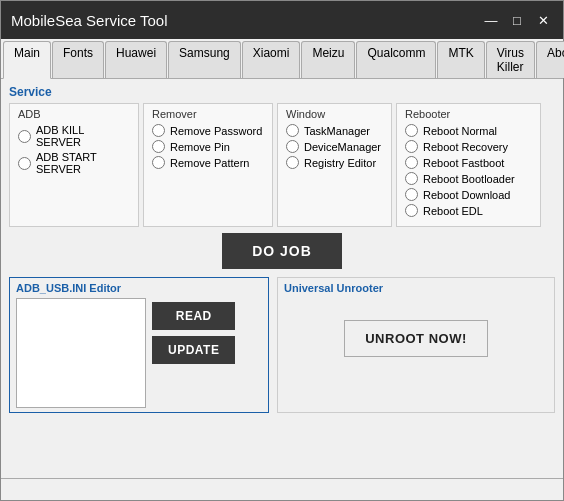 The width and height of the screenshot is (564, 501). Describe the element at coordinates (466, 147) in the screenshot. I see `reboot-recovery-label: Reboot Recovery` at that location.